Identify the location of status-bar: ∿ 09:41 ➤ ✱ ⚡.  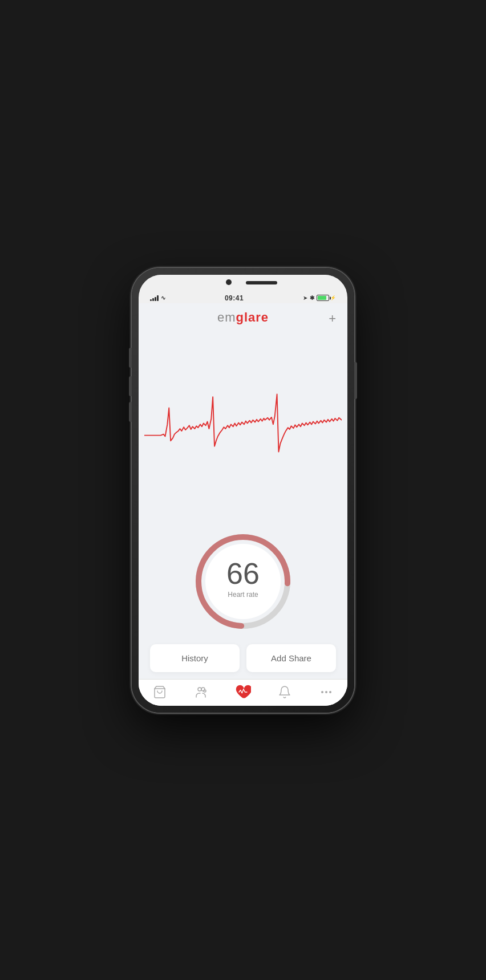
(243, 297).